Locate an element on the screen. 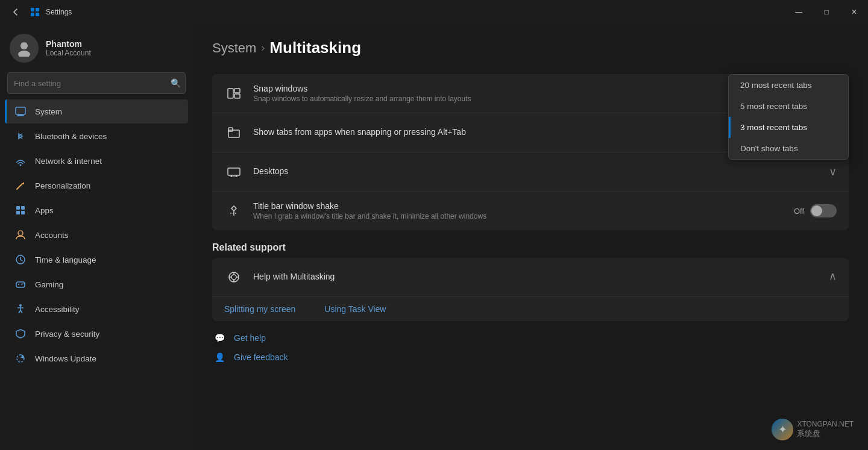 This screenshot has height=450, width=868. title-bar-shake-control: Off is located at coordinates (815, 211).